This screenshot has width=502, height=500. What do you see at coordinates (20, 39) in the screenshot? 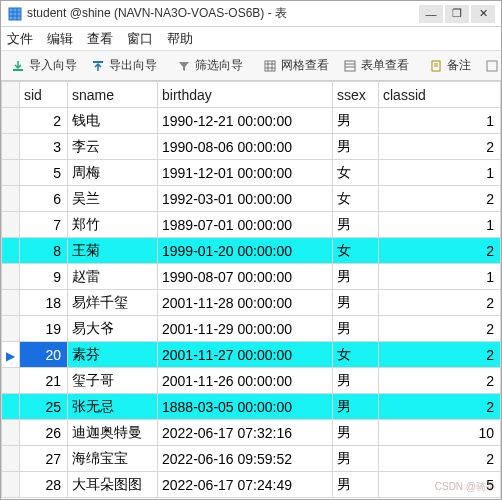
I see `menu-file: 文件` at bounding box center [20, 39].